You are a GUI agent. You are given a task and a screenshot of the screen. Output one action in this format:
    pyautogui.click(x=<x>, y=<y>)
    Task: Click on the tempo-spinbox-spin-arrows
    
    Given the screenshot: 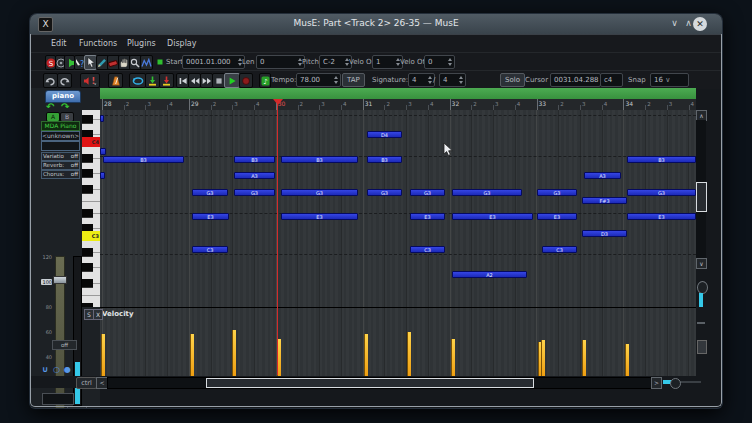 What is the action you would take?
    pyautogui.click(x=336, y=80)
    